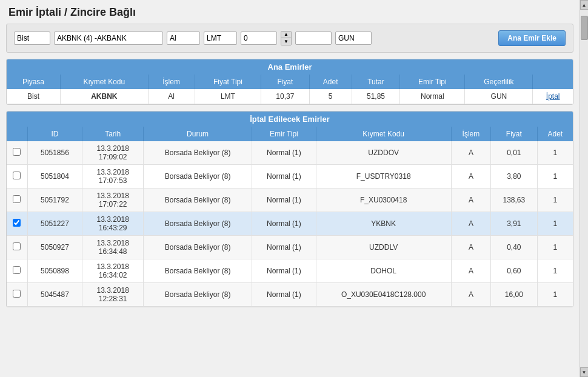 Image resolution: width=588 pixels, height=377 pixels. I want to click on top-panel-row: Bist AKBNK (4) -AKBANK Al LMT ▲ ▼, so click(290, 38).